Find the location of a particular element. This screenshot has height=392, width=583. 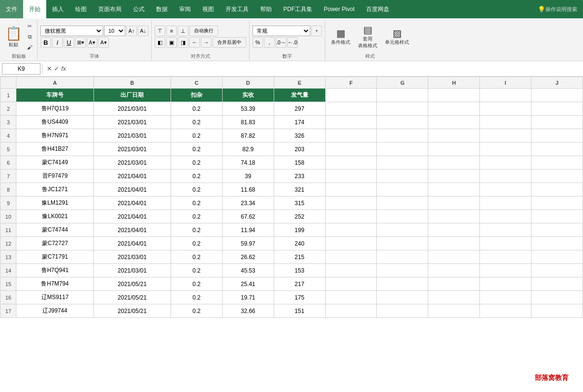

conditional-format-button: ▦ 条件格式 is located at coordinates (341, 37).